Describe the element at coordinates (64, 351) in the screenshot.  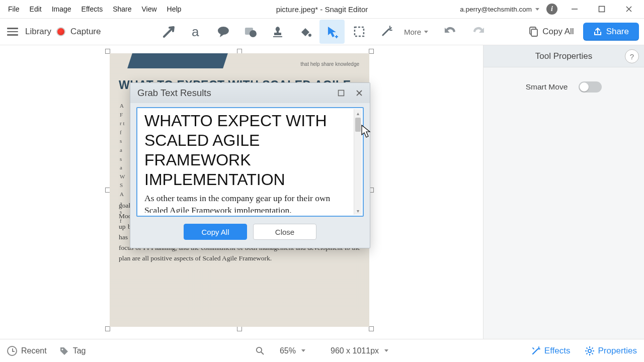
I see `tag-icon` at that location.